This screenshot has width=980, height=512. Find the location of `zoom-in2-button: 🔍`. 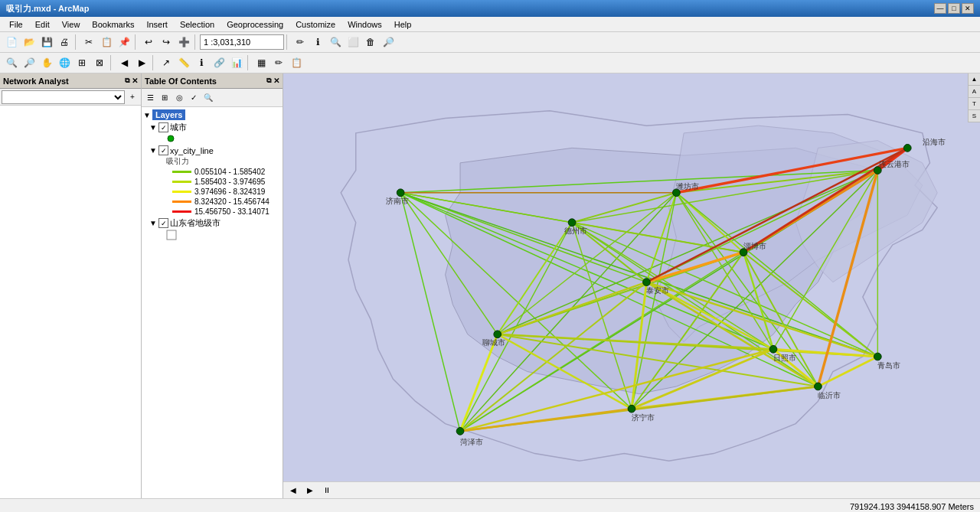

zoom-in2-button: 🔍 is located at coordinates (11, 63).